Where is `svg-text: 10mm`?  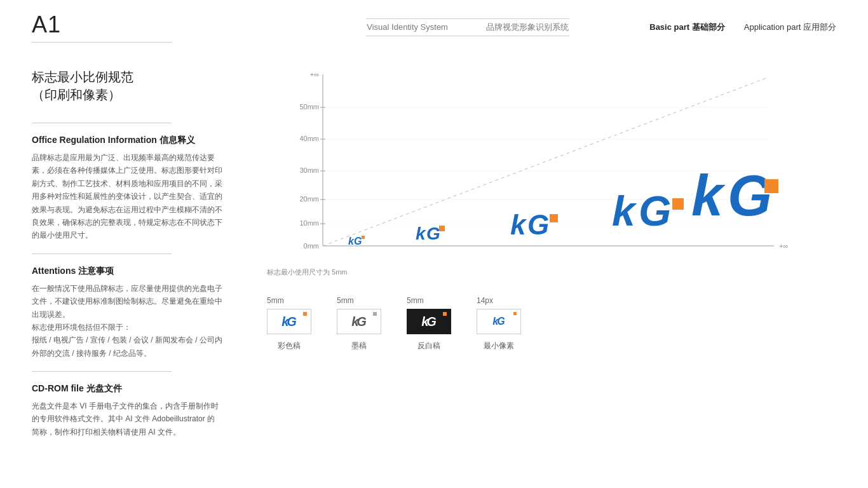
svg-text: 10mm is located at coordinates (309, 223).